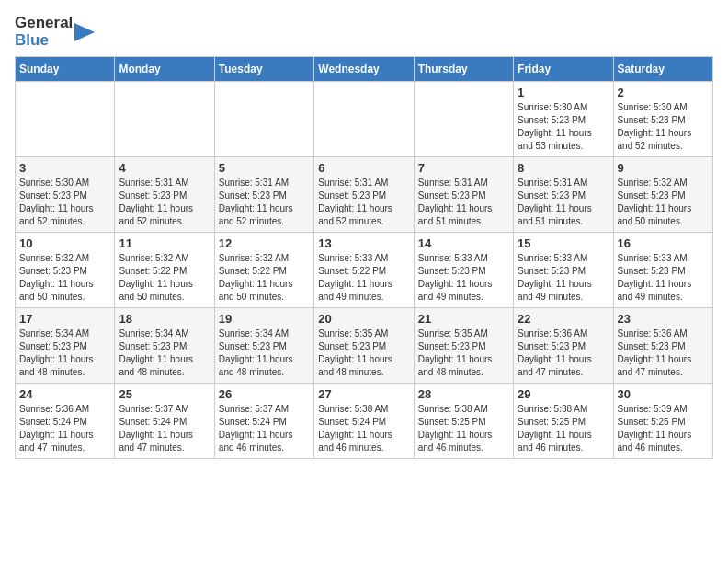  Describe the element at coordinates (563, 353) in the screenshot. I see `day-info: Sunrise: 5:36 AM Sunset: 5:23 PM Dayligh…` at that location.